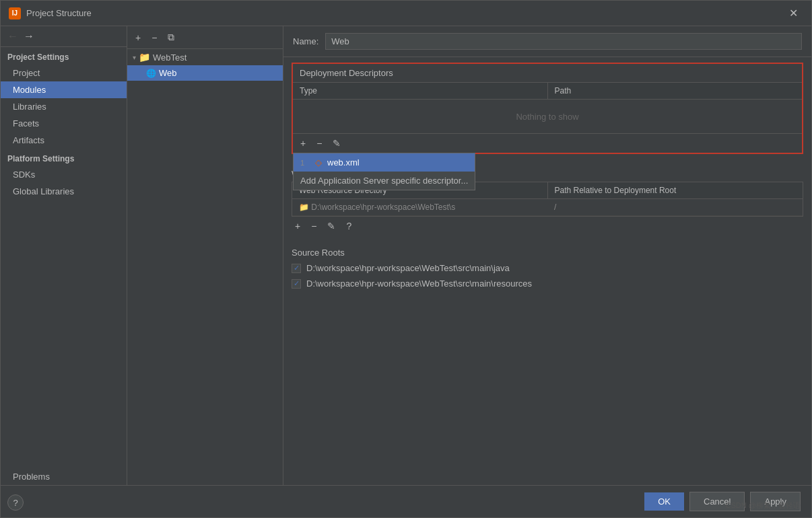 The image size is (812, 518). What do you see at coordinates (15, 13) in the screenshot?
I see `app-icon: IJ` at bounding box center [15, 13].